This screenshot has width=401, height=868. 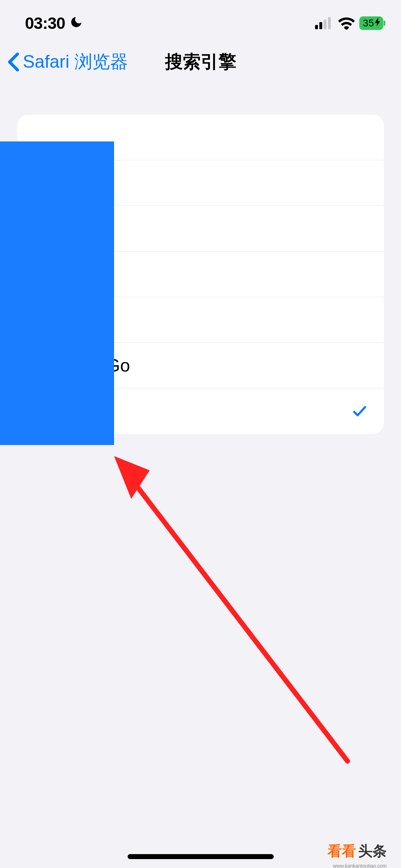 What do you see at coordinates (372, 851) in the screenshot?
I see `watermark-brand-sub: 头条` at bounding box center [372, 851].